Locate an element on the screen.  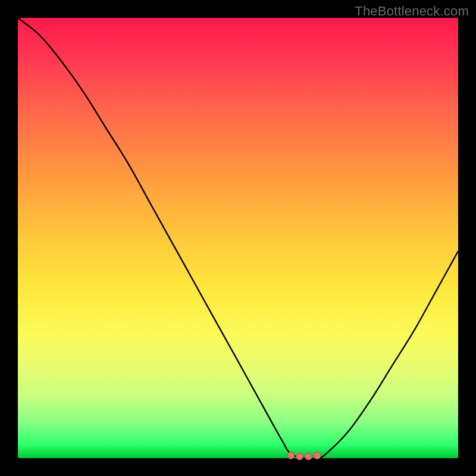
watermark-text: TheBottleneck.com is located at coordinates (412, 11).